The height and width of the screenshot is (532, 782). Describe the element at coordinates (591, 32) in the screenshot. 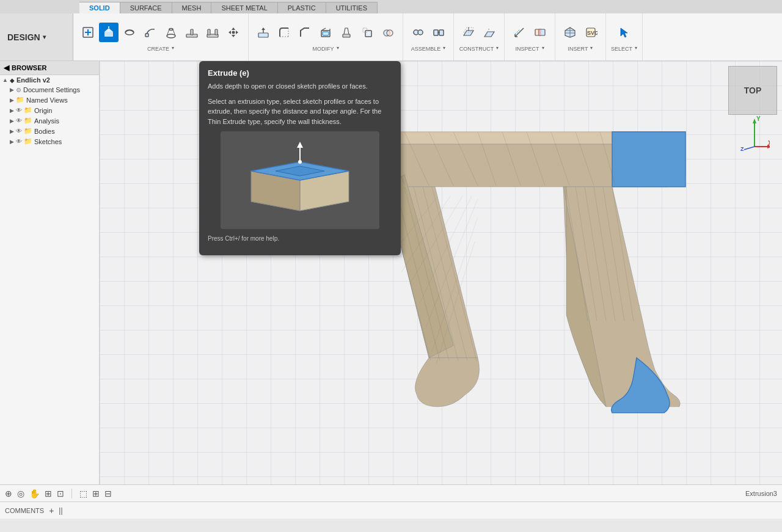

I see `insert-svg-icon: SVG` at that location.